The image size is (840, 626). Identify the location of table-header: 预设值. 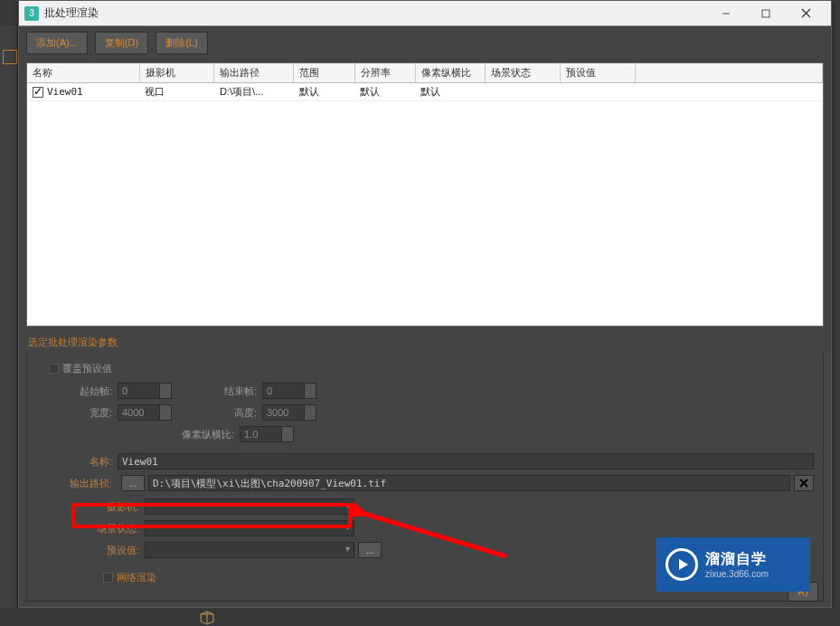
(599, 73).